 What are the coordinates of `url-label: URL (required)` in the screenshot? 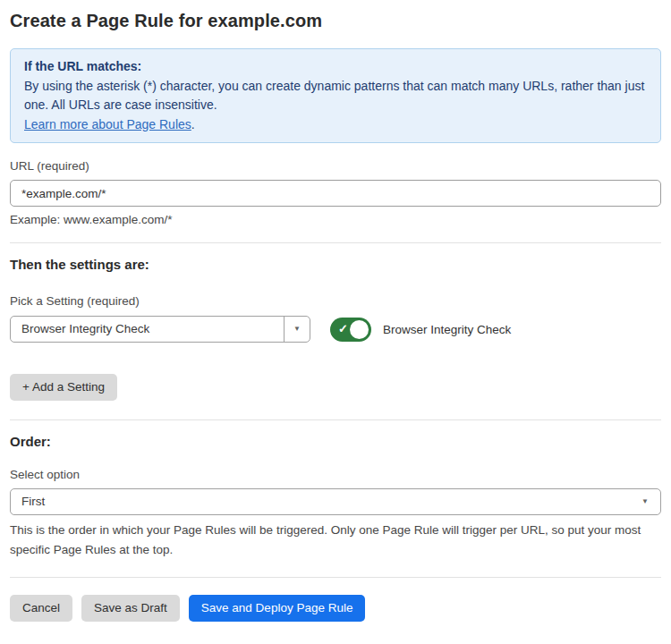 It's located at (336, 166).